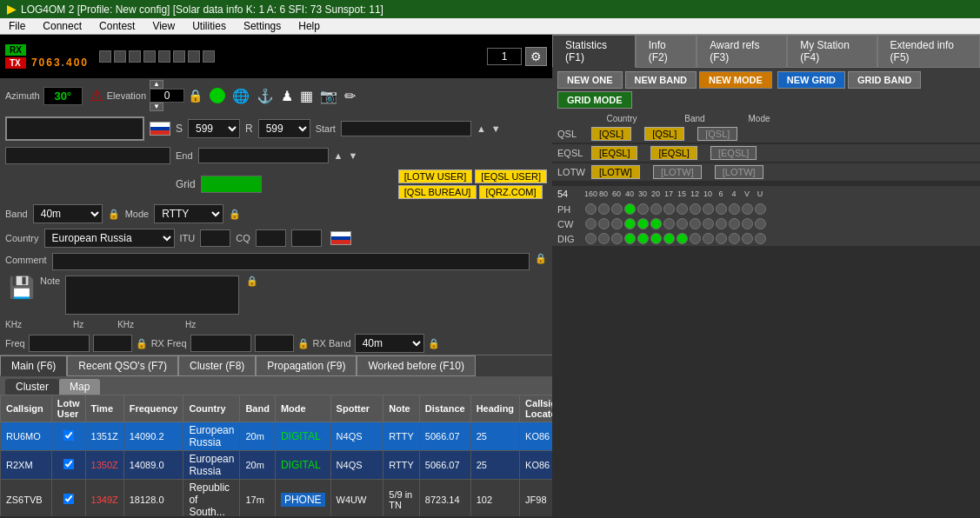  What do you see at coordinates (117, 26) in the screenshot?
I see `menu-contest: Contest` at bounding box center [117, 26].